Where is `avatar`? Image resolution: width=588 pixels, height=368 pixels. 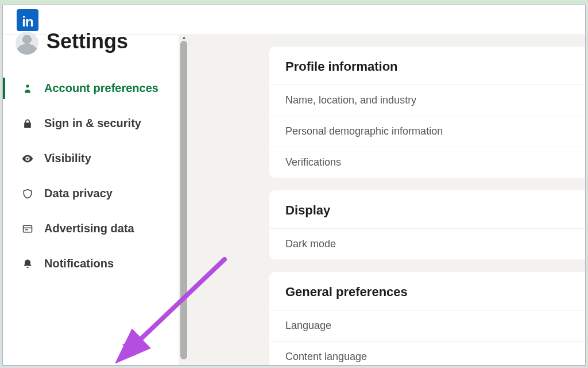
avatar is located at coordinates (27, 43).